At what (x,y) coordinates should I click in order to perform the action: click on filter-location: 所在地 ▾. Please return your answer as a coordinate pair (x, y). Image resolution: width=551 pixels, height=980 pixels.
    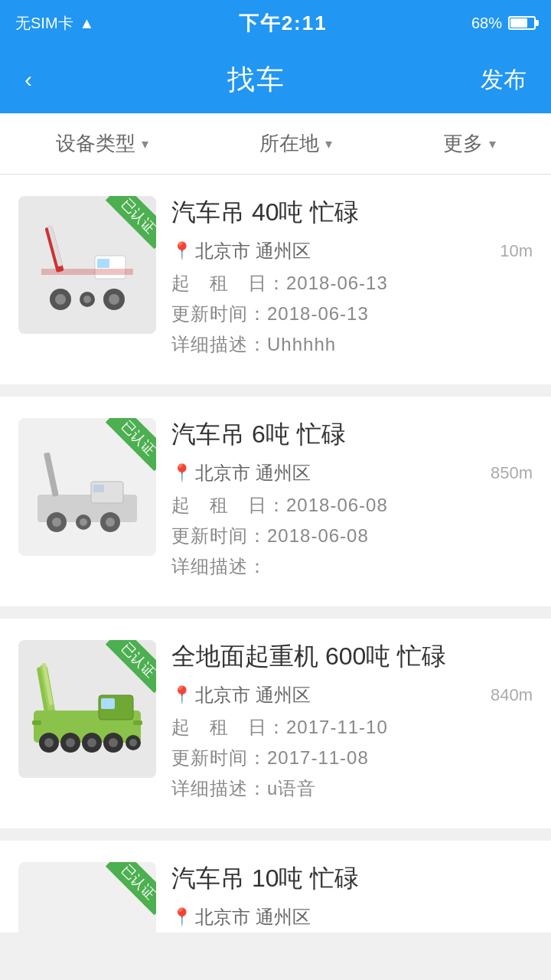
    Looking at the image, I should click on (295, 144).